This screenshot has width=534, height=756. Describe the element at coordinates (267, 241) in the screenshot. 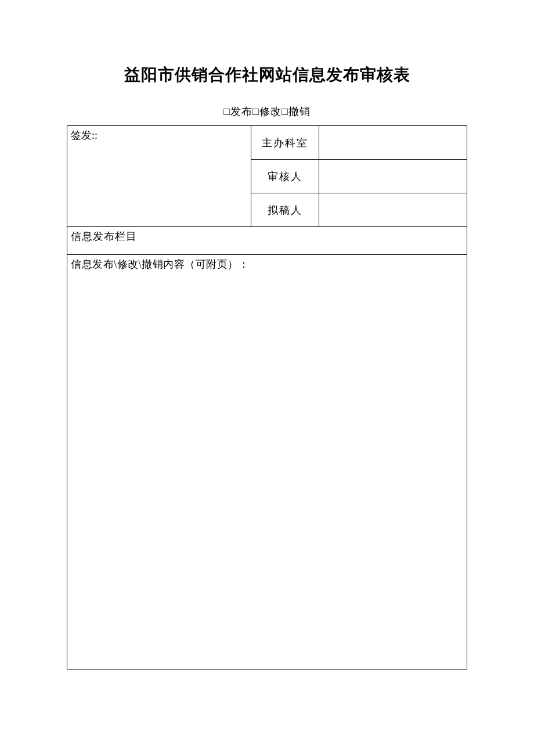

I see `publish-column-cell: 信息发布栏目` at that location.